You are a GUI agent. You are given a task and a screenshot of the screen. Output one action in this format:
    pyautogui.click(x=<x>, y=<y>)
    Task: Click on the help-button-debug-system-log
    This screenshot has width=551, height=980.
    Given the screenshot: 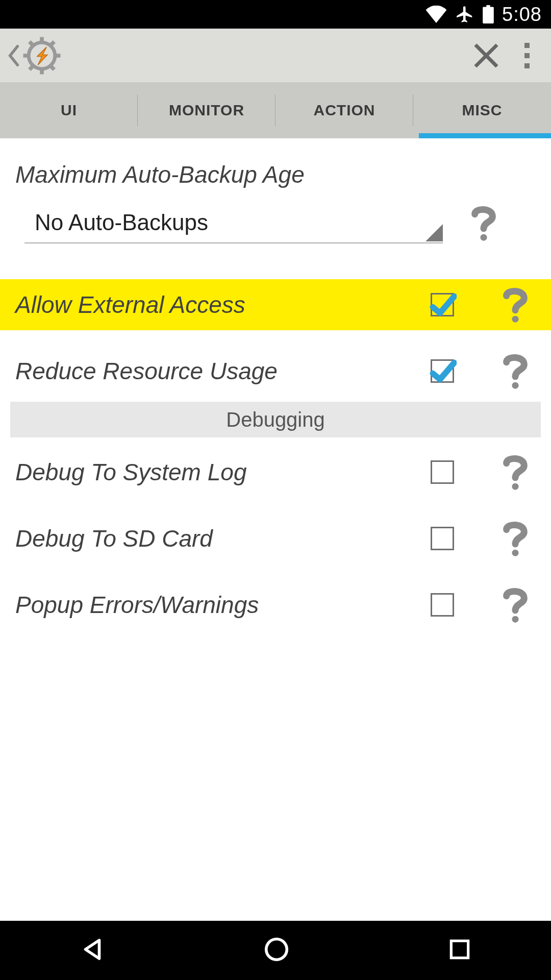 What is the action you would take?
    pyautogui.click(x=515, y=472)
    